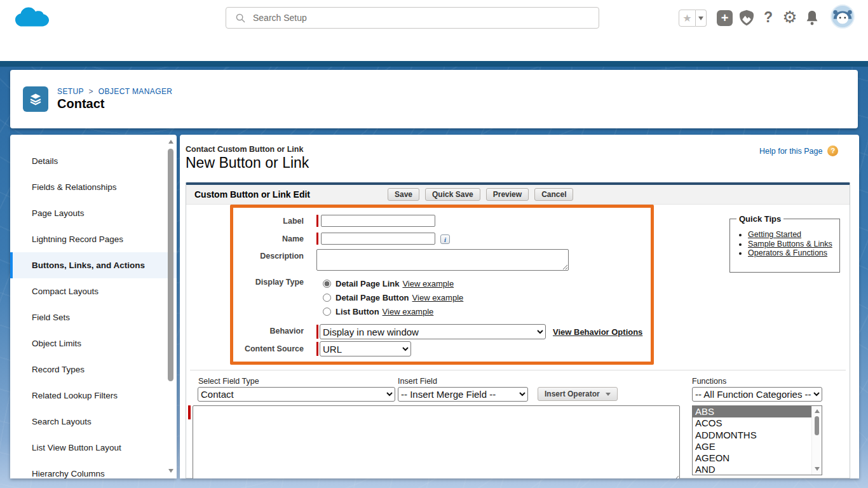 The width and height of the screenshot is (868, 488). I want to click on favorites-star-icon: ★, so click(688, 18).